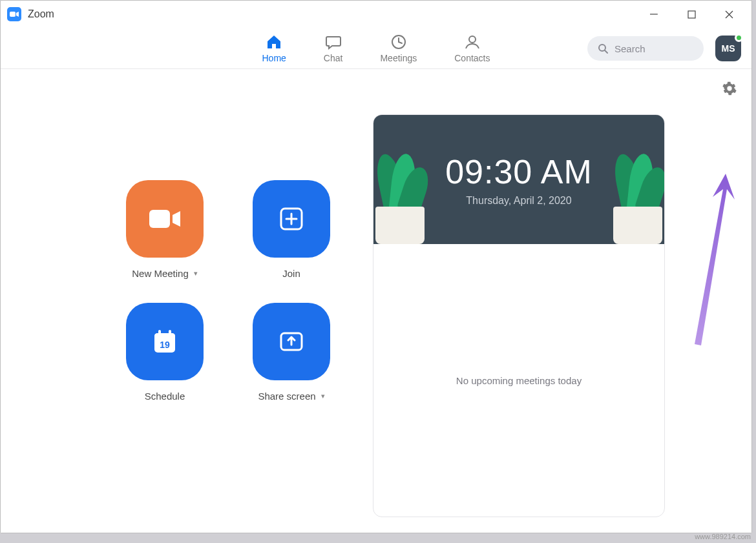 The image size is (756, 543). Describe the element at coordinates (398, 58) in the screenshot. I see `tab-meetings-label: Meetings` at that location.